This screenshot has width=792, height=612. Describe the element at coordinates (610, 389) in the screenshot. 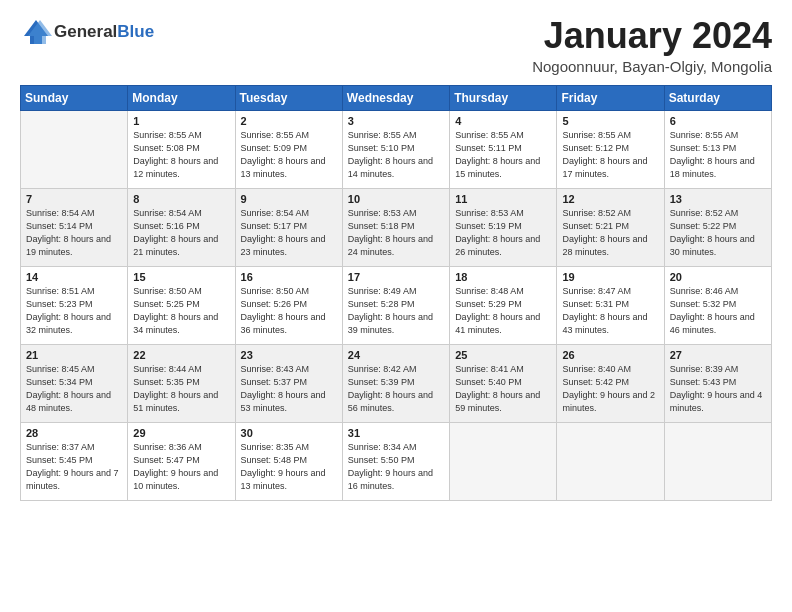

I see `day-info: Sunrise: 8:40 AM Sunset: 5:42 PM Dayligh…` at that location.